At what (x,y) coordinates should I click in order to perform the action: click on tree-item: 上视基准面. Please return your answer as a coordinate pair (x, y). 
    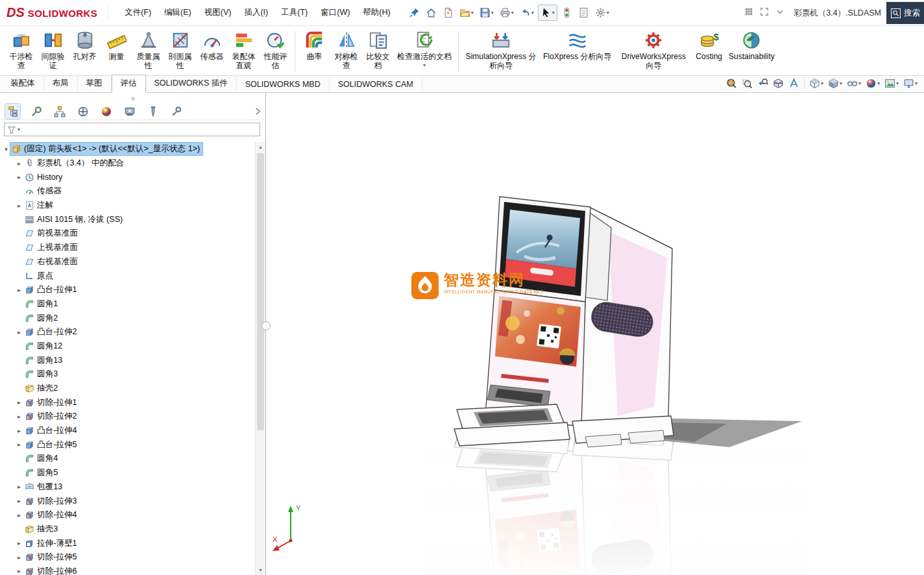
    Looking at the image, I should click on (127, 248).